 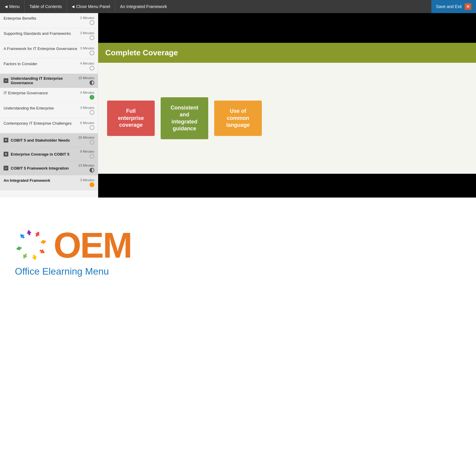 I want to click on close-panel-button: ◀ Close Menu Panel, so click(x=91, y=7).